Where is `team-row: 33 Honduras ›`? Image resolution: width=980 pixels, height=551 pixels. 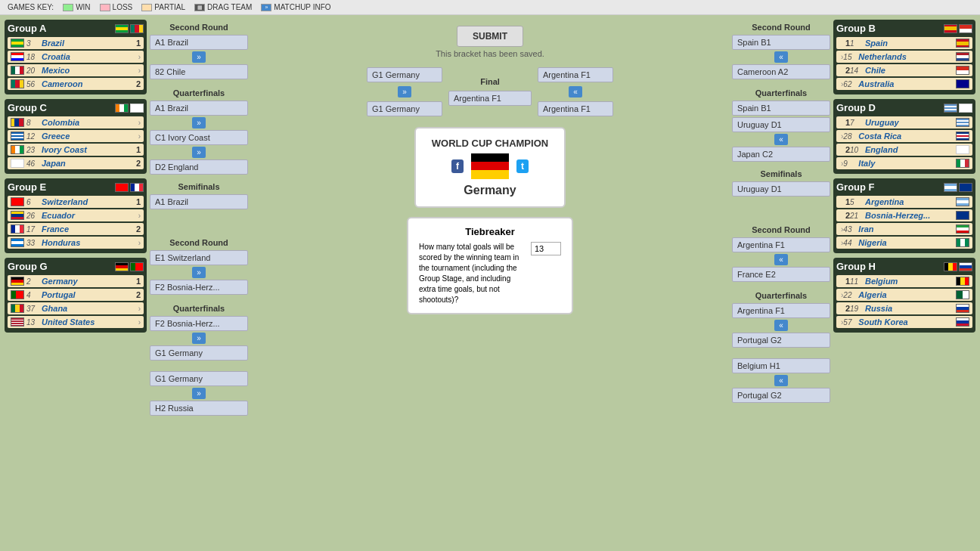 team-row: 33 Honduras › is located at coordinates (76, 243).